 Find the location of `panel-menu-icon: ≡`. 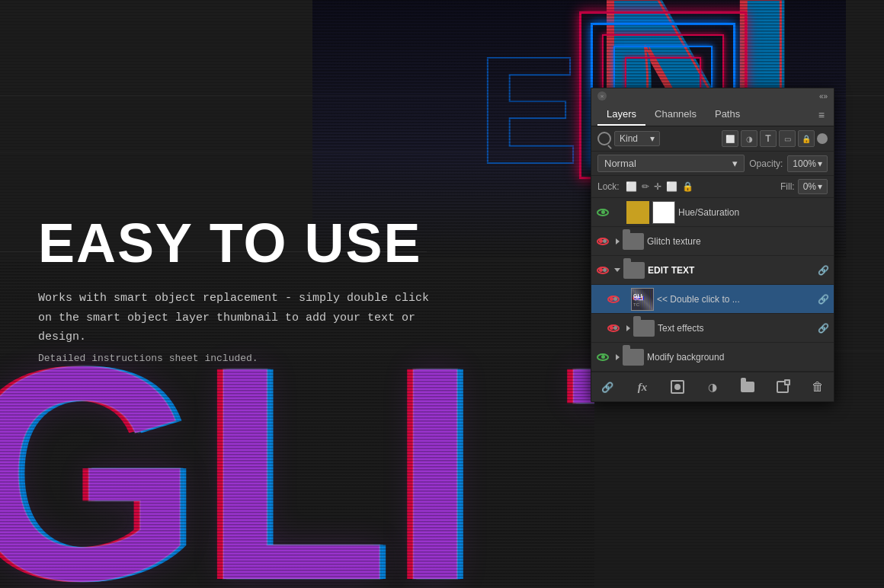

panel-menu-icon: ≡ is located at coordinates (822, 115).